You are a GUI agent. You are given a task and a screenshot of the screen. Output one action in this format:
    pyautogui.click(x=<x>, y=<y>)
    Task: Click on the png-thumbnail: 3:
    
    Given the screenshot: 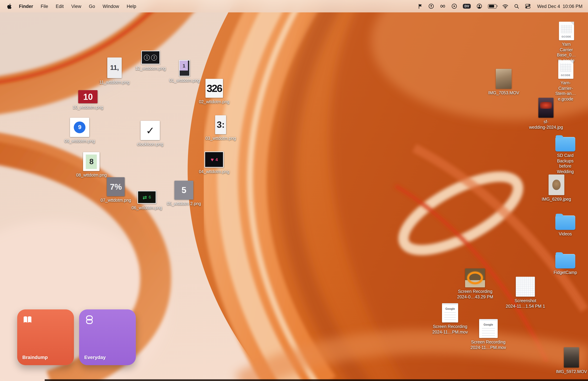 What is the action you would take?
    pyautogui.click(x=221, y=125)
    